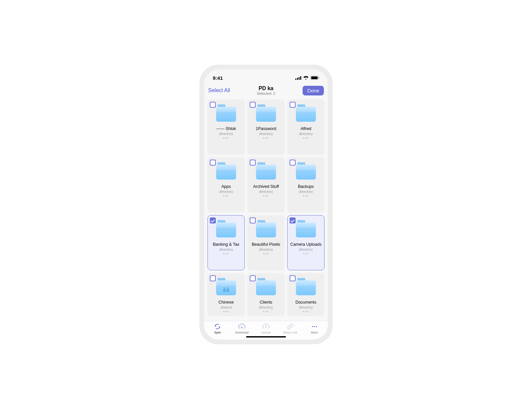 Image resolution: width=532 pixels, height=409 pixels. I want to click on folder-grid: ------ Shlokdirectory•••1Passworddirecto…, so click(266, 208).